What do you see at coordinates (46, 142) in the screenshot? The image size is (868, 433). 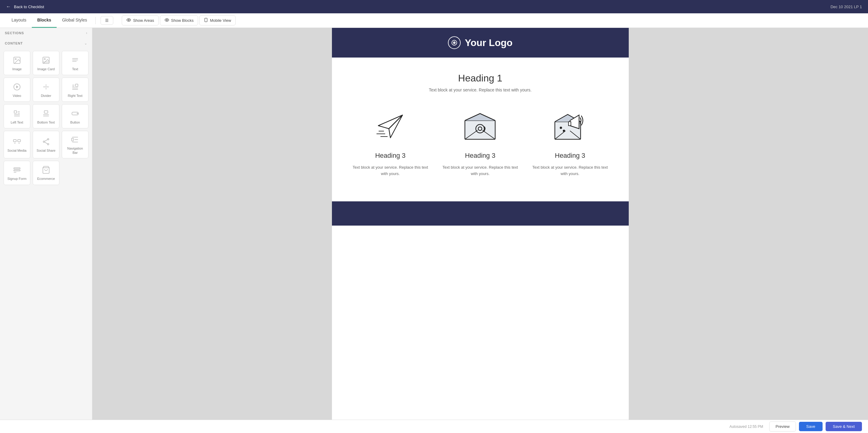 I see `social-share-icon` at bounding box center [46, 142].